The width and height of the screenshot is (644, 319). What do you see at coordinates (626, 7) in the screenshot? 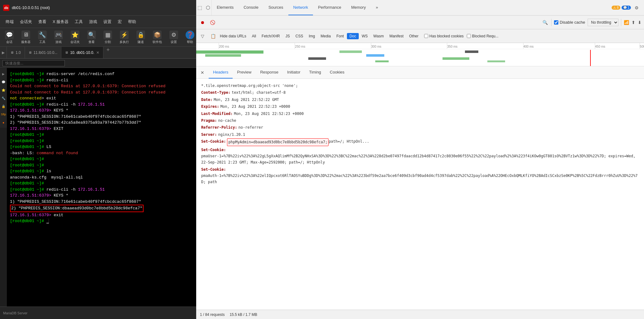
I see `messages-badge: 💬 1` at bounding box center [626, 7].